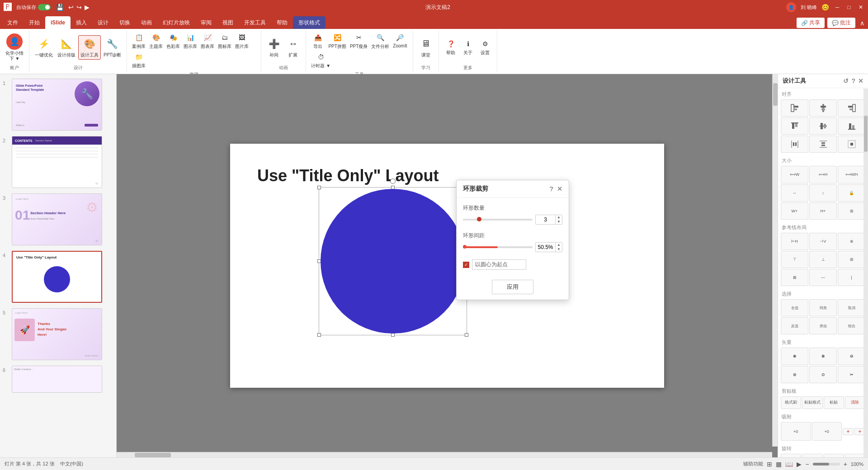  I want to click on view-slide-icon: ▦, so click(778, 464).